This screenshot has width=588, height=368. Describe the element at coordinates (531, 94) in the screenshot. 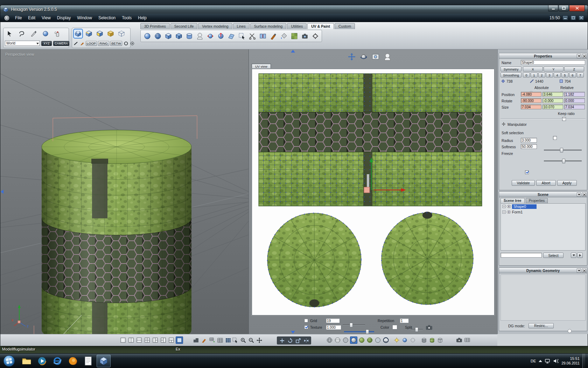

I see `position-x-input` at that location.